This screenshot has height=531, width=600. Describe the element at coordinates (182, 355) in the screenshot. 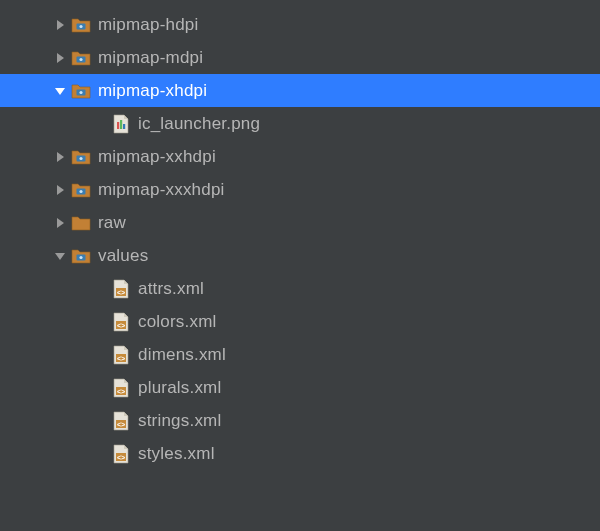

I see `tree-row-label: dimens.xml` at that location.